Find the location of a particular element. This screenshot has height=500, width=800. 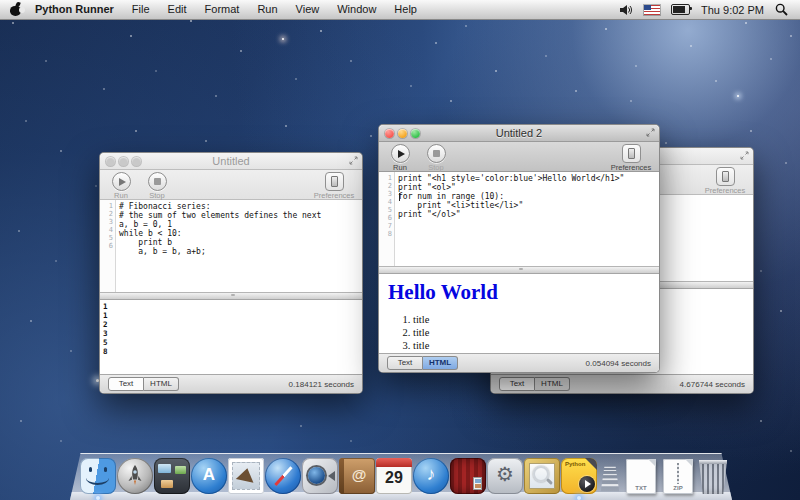

window1-traffic-lights is located at coordinates (124, 162).